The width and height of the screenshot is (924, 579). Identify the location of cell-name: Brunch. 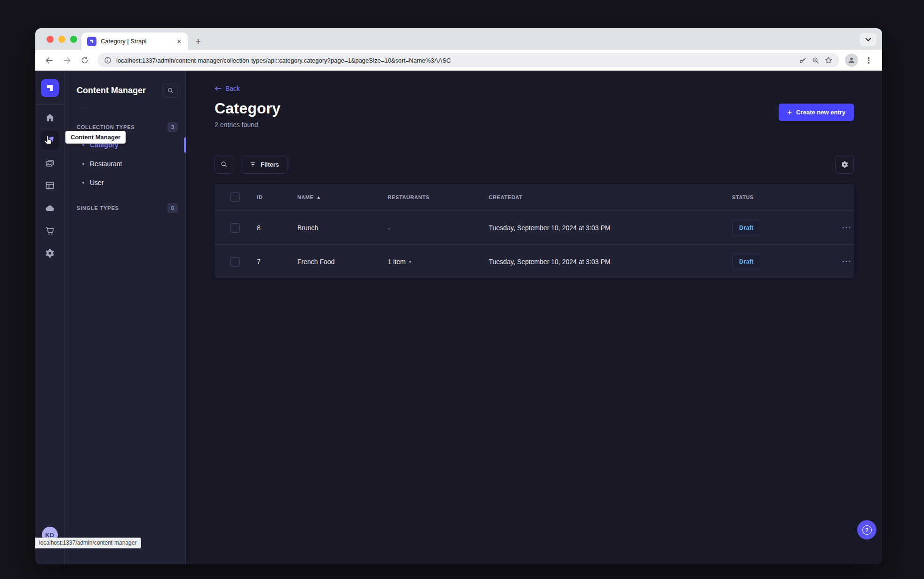
(343, 228).